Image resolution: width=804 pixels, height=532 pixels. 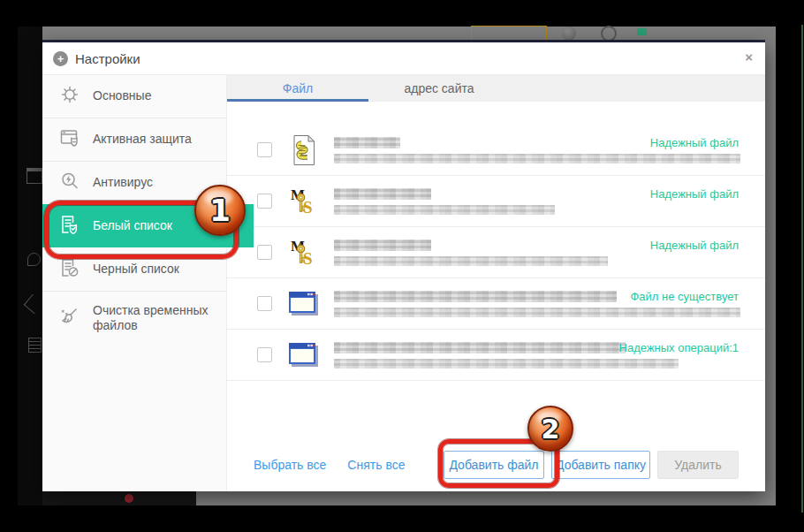 What do you see at coordinates (749, 57) in the screenshot?
I see `close-icon: ×` at bounding box center [749, 57].